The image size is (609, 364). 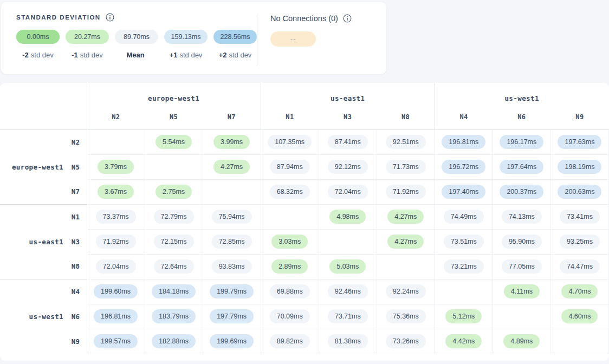 I want to click on latency-pill: 2.89ms, so click(x=289, y=266).